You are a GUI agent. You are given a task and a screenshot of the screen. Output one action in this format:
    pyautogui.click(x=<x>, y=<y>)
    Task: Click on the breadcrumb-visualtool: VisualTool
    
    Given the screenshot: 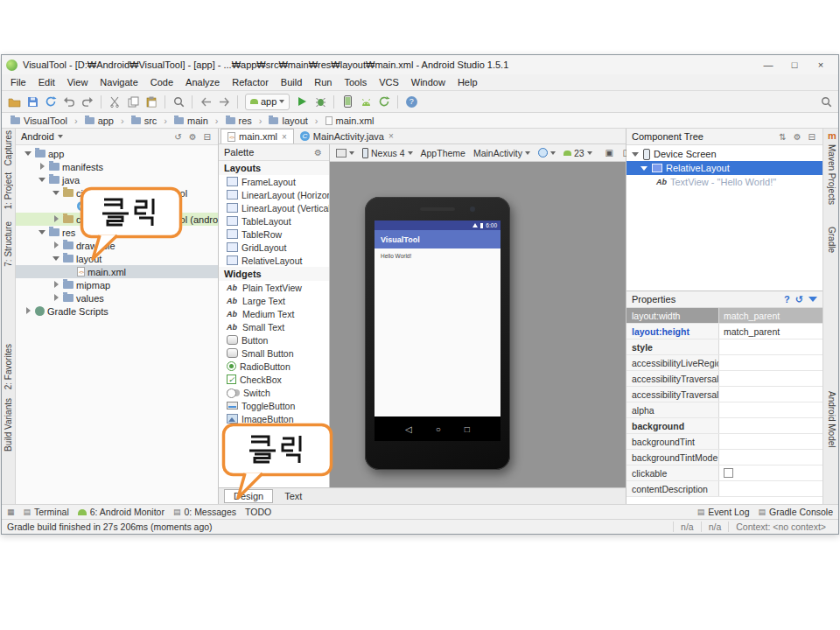 What is the action you would take?
    pyautogui.click(x=46, y=121)
    